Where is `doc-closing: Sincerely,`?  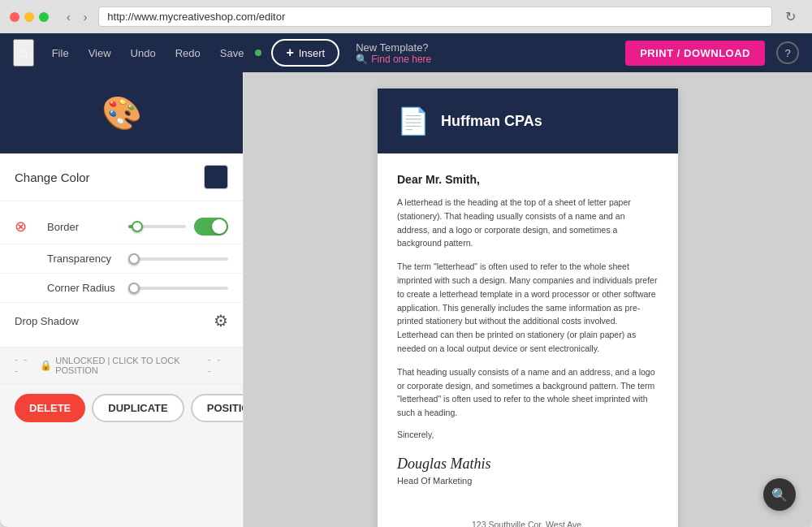
doc-closing: Sincerely, is located at coordinates (528, 434).